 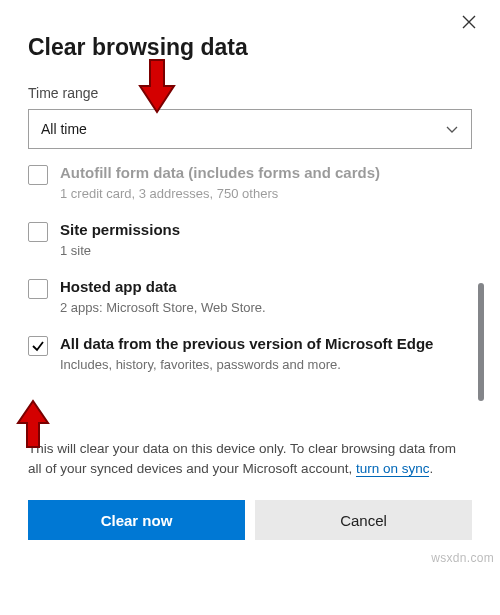 I want to click on item-label: Autofill form data (includes forms and c…, so click(x=220, y=173).